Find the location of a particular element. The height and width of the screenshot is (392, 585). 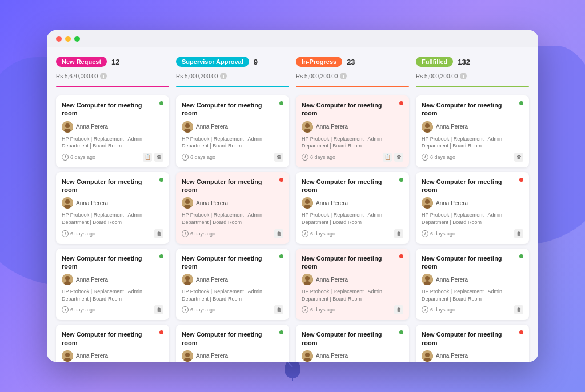

dot-close is located at coordinates (59, 39).